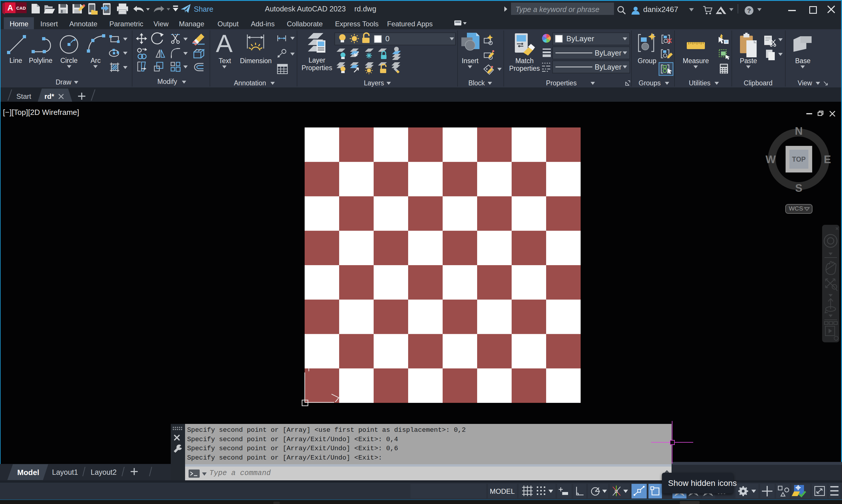  I want to click on svg-text: View, so click(805, 83).